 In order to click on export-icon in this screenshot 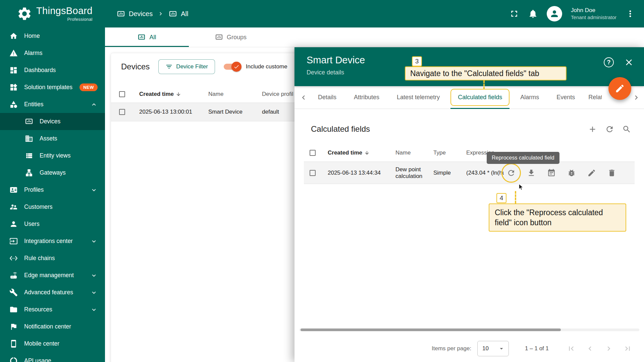, I will do `click(531, 173)`.